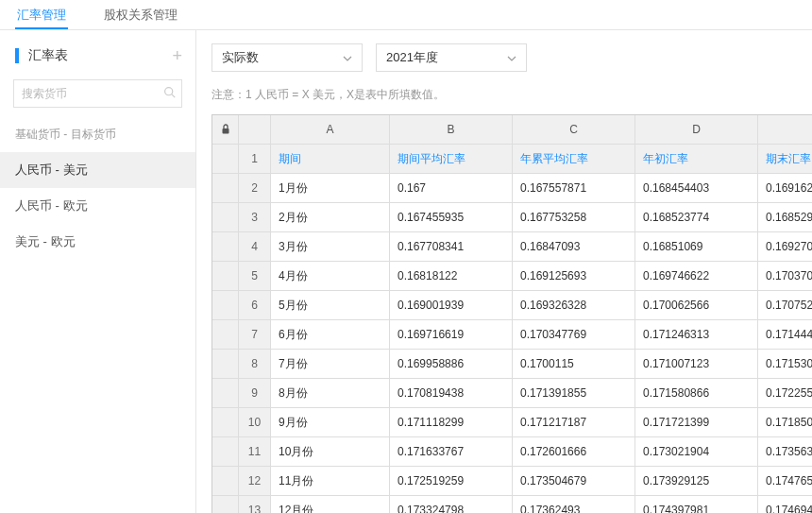  Describe the element at coordinates (451, 217) in the screenshot. I see `cell-period-avg: 0.167455935` at that location.